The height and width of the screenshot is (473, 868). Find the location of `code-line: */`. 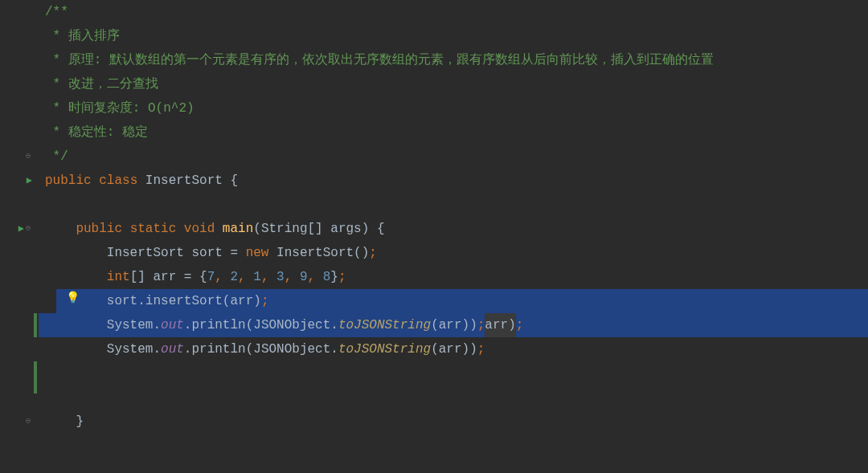

code-line: */ is located at coordinates (457, 157).